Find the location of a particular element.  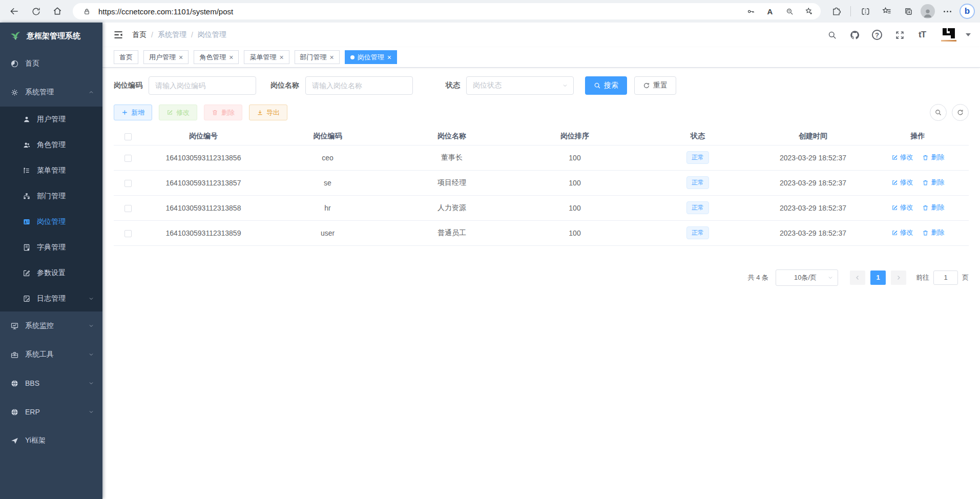

select-all-checkbox is located at coordinates (128, 137).